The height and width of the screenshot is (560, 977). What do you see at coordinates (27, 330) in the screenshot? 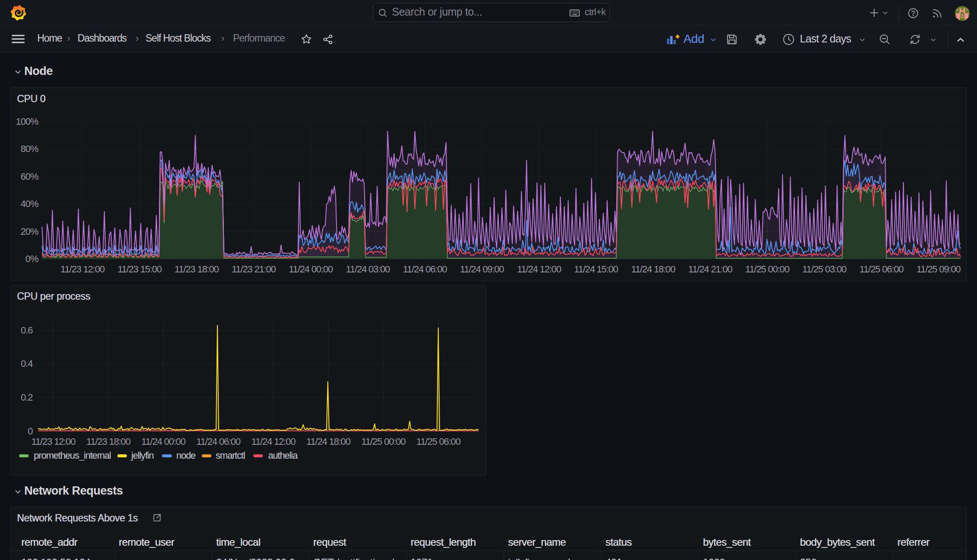
I see `svg-text: 0.6` at bounding box center [27, 330].